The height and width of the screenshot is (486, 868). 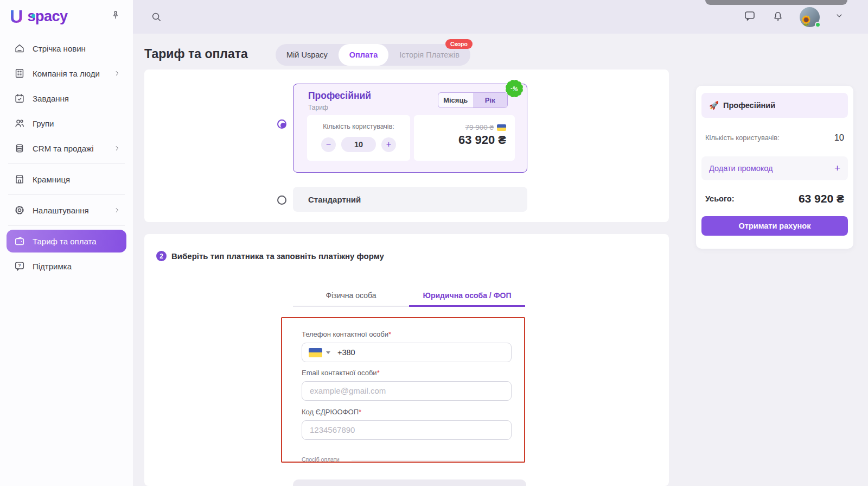 I want to click on phone-field, so click(x=407, y=352).